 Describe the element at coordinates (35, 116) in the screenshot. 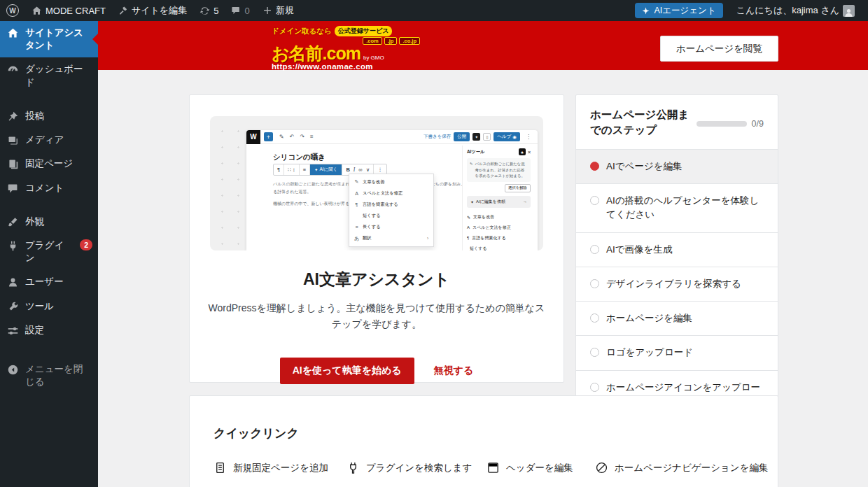

I see `sidebar-item-label: 投稿` at that location.